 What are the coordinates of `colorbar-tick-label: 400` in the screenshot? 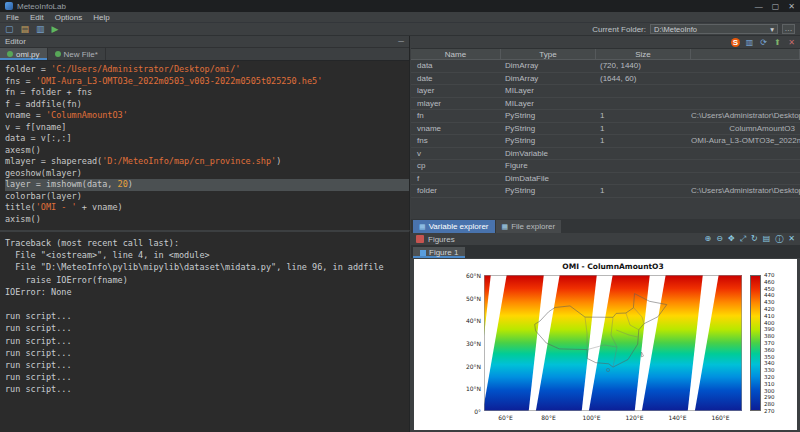 It's located at (770, 323).